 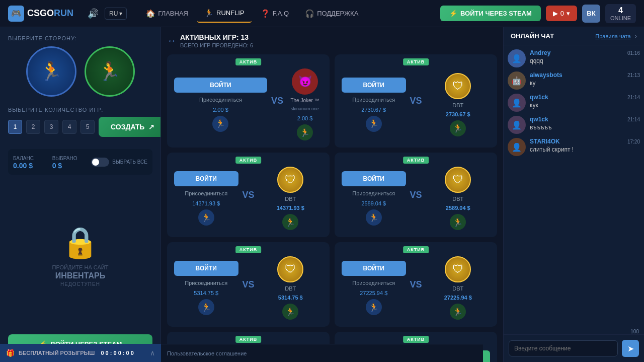 I want to click on join-value-2: 2730.67 $, so click(x=373, y=110).